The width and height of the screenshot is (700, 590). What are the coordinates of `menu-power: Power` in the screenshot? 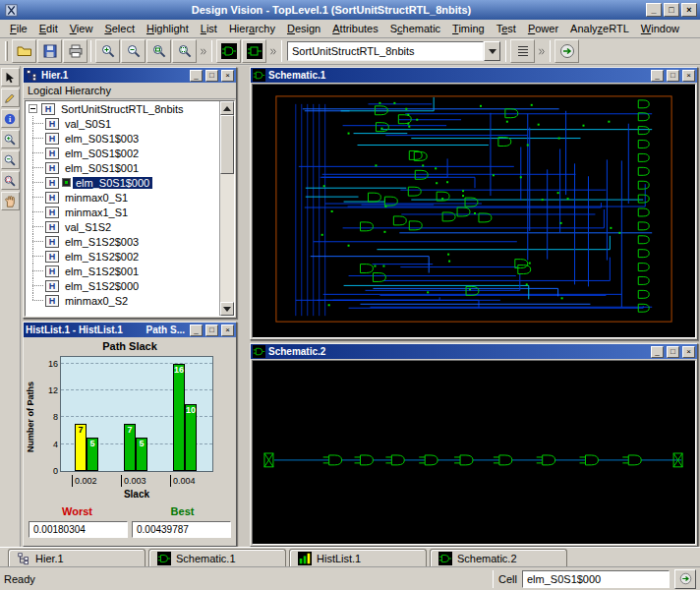 It's located at (543, 29).